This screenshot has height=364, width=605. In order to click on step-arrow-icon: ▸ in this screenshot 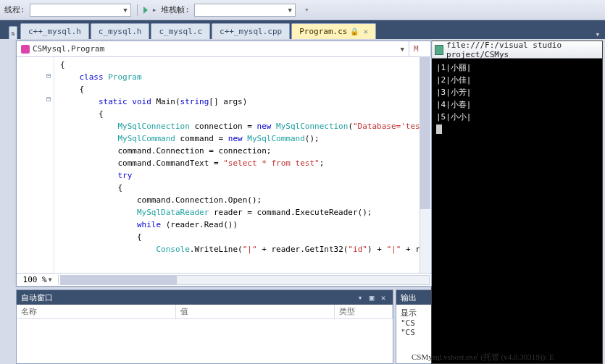, I will do `click(155, 10)`.